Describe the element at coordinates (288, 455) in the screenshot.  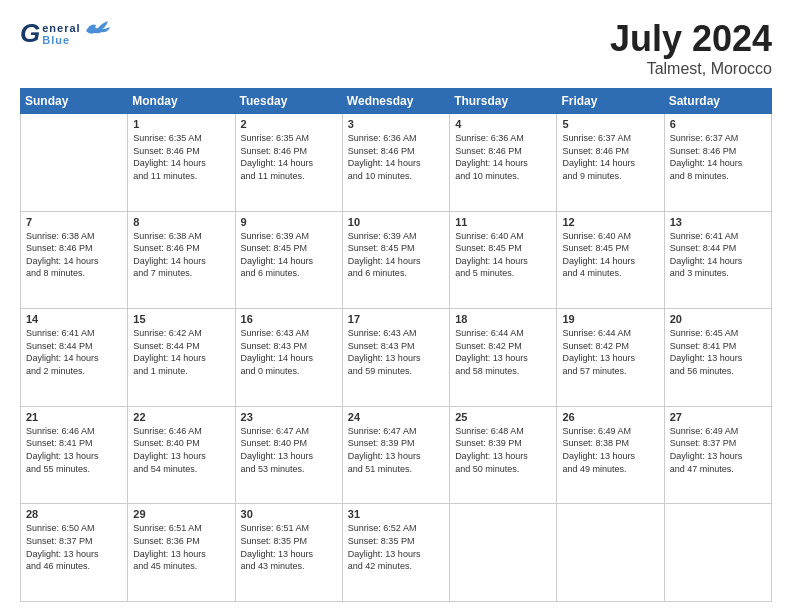
I see `calendar-cell: 23Sunrise: 6:47 AMSunset: 8:40 PMDayligh…` at that location.